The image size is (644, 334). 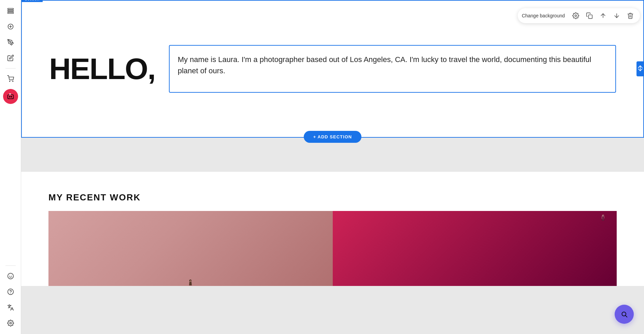 What do you see at coordinates (11, 11) in the screenshot?
I see `layers-icon` at bounding box center [11, 11].